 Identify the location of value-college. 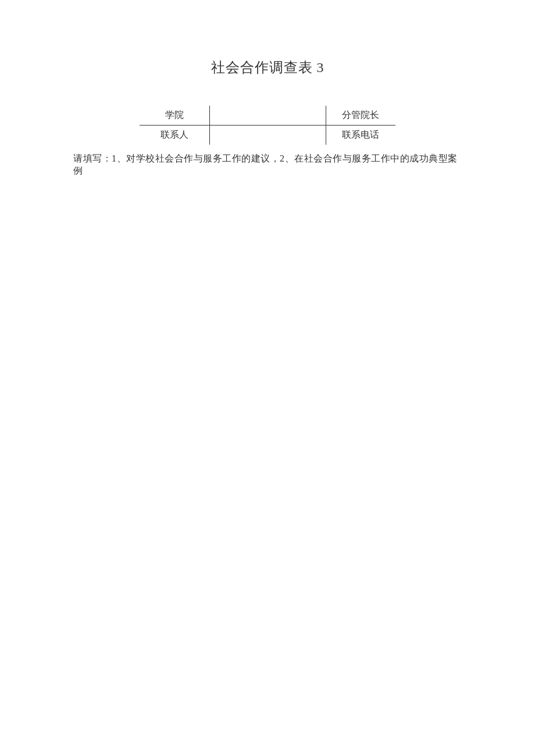
(268, 116).